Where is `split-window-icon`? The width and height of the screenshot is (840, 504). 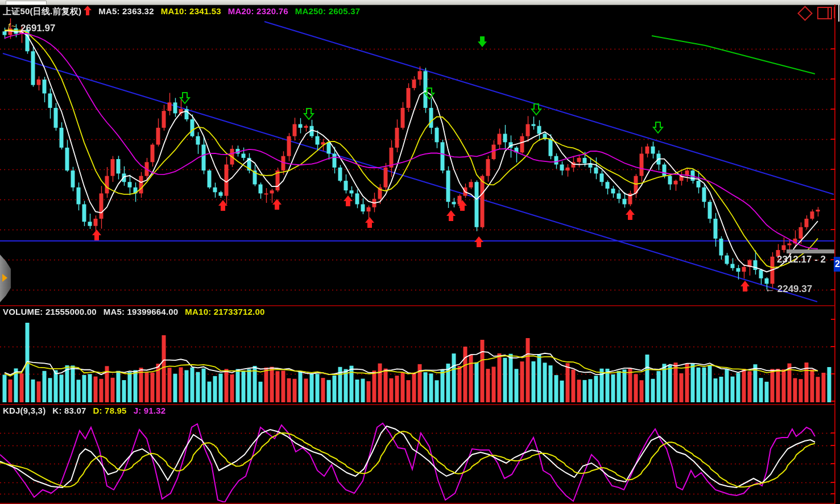
split-window-icon is located at coordinates (825, 13).